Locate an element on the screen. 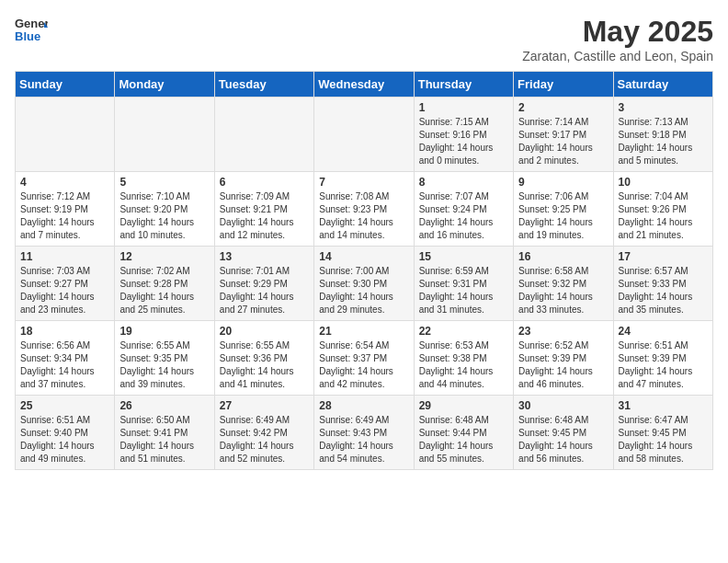 The height and width of the screenshot is (563, 728). calendar-cell-29: 26Sunrise: 6:50 AM Sunset: 9:41 PM Dayli… is located at coordinates (165, 432).